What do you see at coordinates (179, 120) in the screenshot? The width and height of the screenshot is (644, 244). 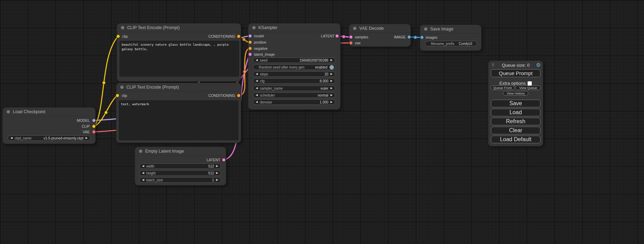 I see `prompt-text-area: text, watermark` at bounding box center [179, 120].